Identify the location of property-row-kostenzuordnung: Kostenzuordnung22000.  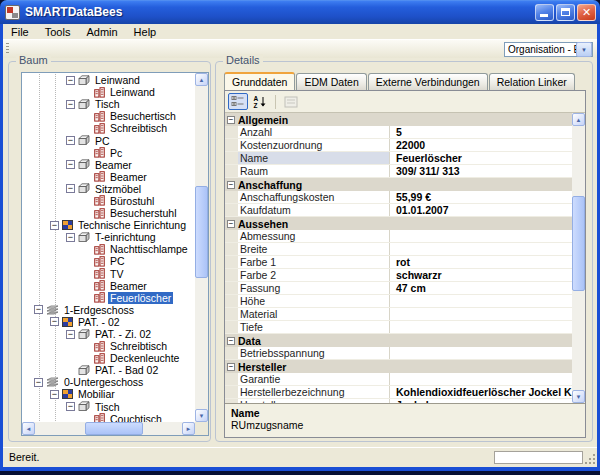
(398, 146).